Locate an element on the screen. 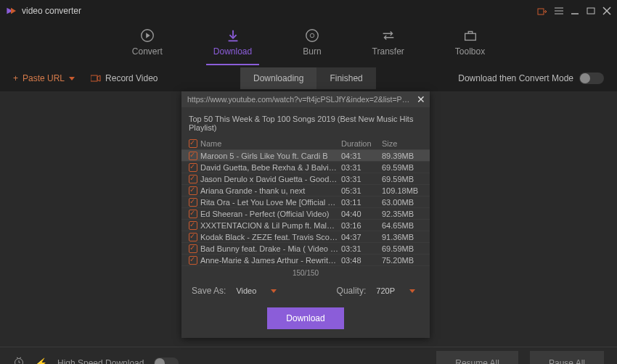 Image resolution: width=617 pixels, height=364 pixels. panel-url-text: https://www.youtube.com/watch?v=ft4jcPSL… is located at coordinates (300, 99).